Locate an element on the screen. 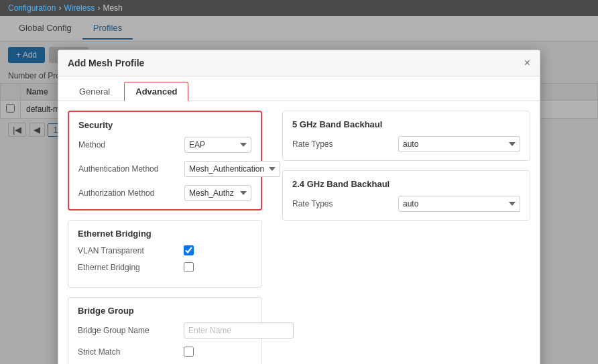 This screenshot has width=598, height=364. ethernet-bridging-row: Ethernet Bridging is located at coordinates (165, 267).